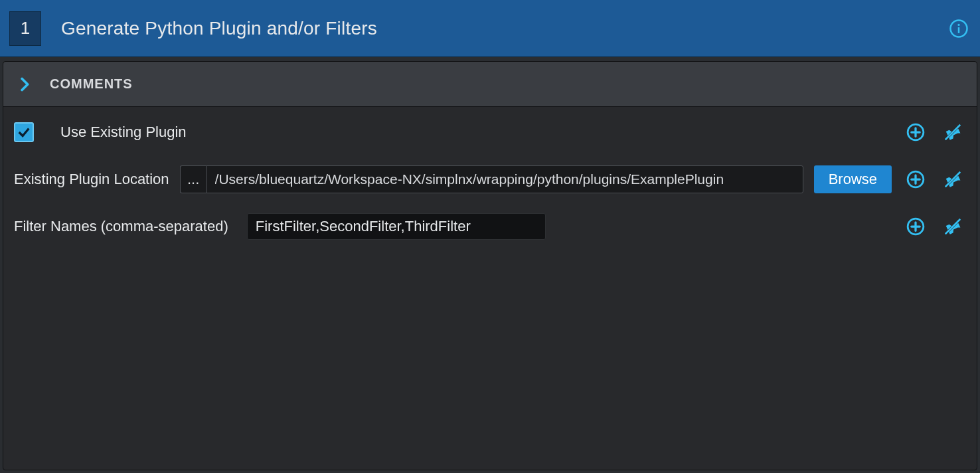 Image resolution: width=980 pixels, height=473 pixels. Describe the element at coordinates (853, 179) in the screenshot. I see `browse-button: Browse` at that location.